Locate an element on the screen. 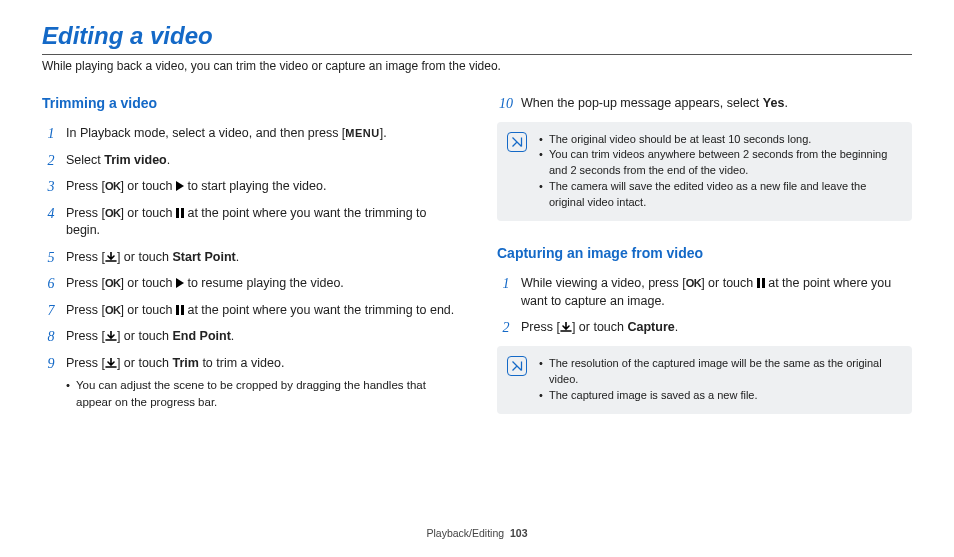 This screenshot has height=557, width=954. capture-step: While viewing a video, press [OK] or tou… is located at coordinates (704, 292).